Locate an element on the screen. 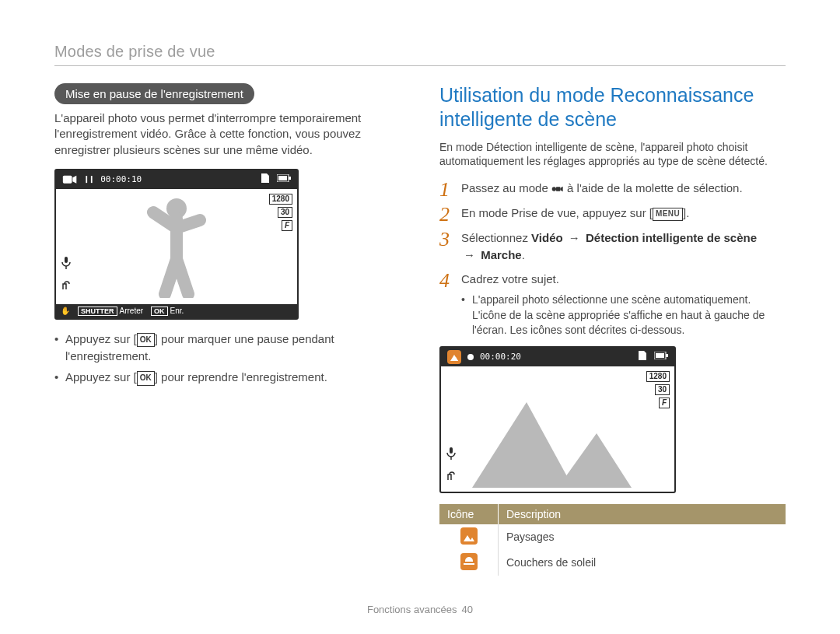 The width and height of the screenshot is (840, 634). landscape-scene-icon is located at coordinates (454, 357).